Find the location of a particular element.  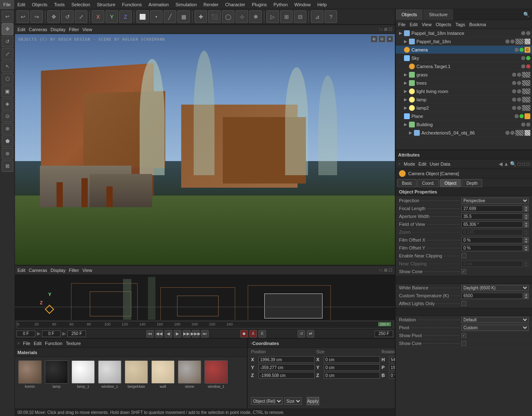

coord-mode-select: Object (Rel) is located at coordinates (267, 401).